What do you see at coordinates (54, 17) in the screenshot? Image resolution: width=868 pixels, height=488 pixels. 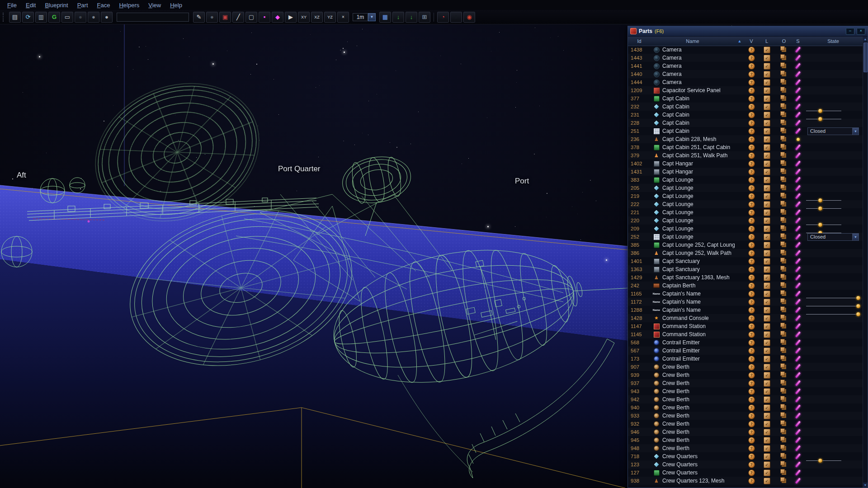 I see `geometry-button: G` at bounding box center [54, 17].